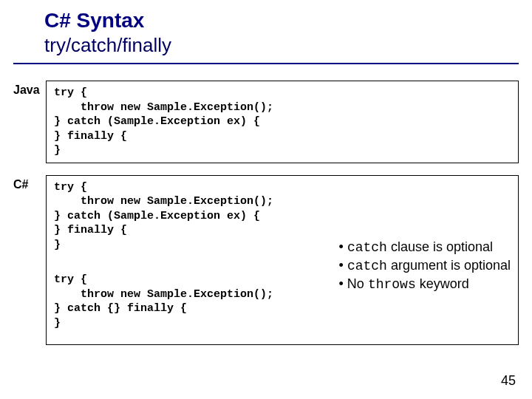 This screenshot has width=532, height=399. Describe the element at coordinates (425, 247) in the screenshot. I see `note-1: • catch clause is optional` at that location.